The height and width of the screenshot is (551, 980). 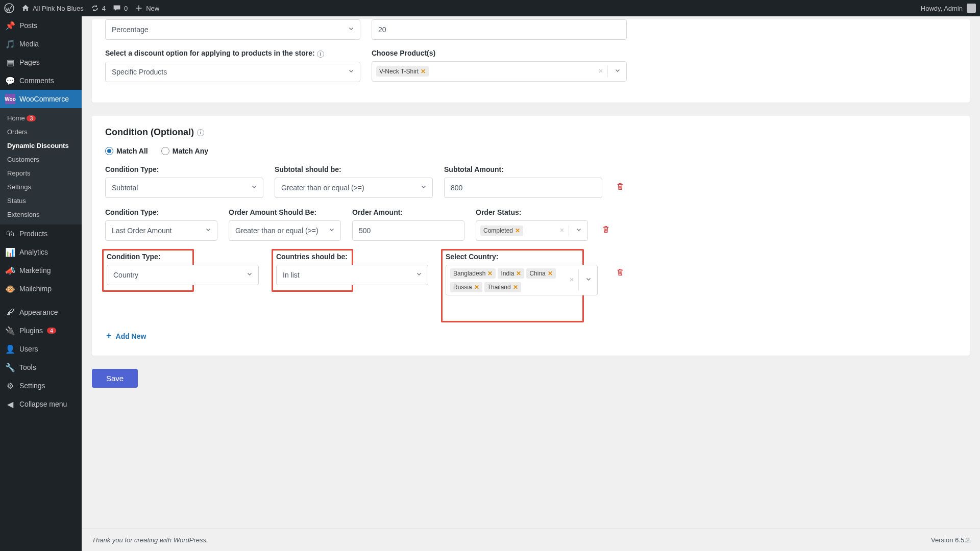 I want to click on discount-value-input: 20, so click(x=499, y=30).